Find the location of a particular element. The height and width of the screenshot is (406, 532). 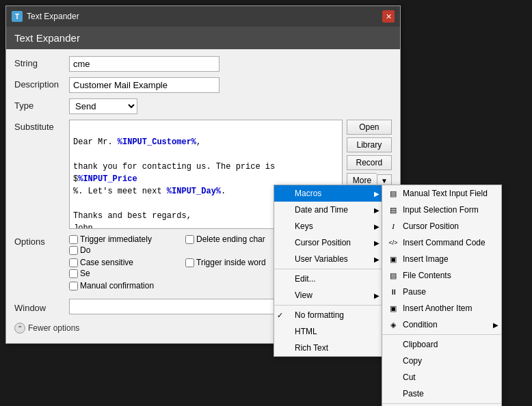

case-sensitive-checkbox is located at coordinates (74, 262).